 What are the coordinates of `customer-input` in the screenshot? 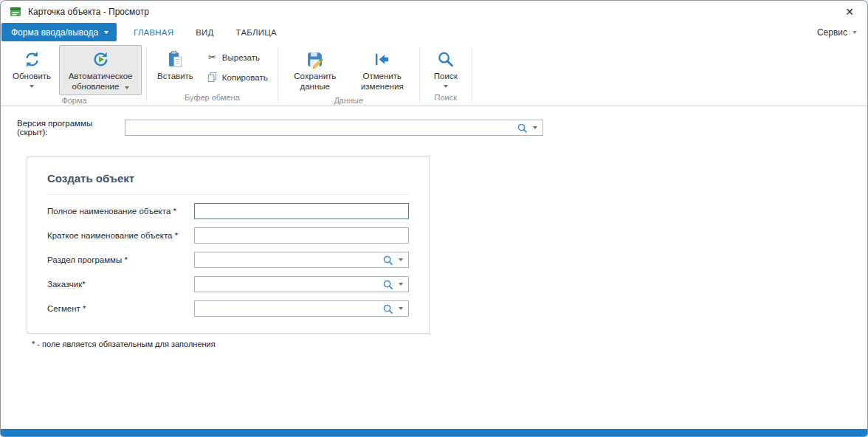 It's located at (289, 284).